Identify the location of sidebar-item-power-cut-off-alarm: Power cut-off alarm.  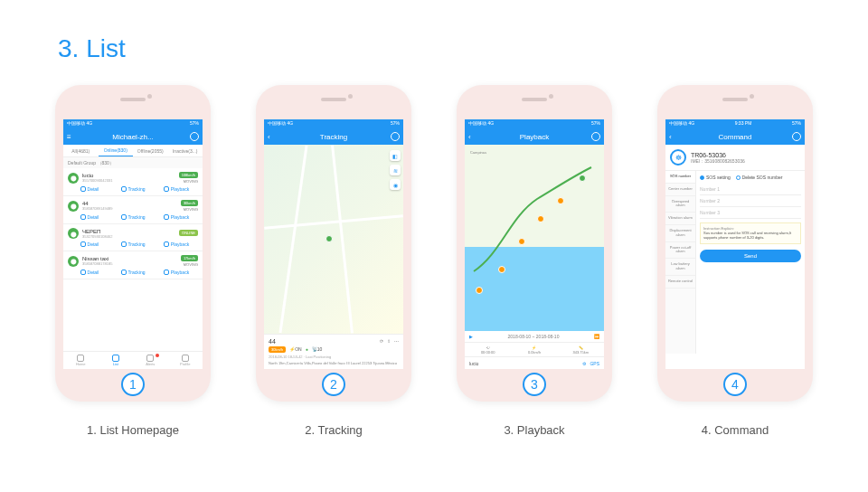
(680, 251).